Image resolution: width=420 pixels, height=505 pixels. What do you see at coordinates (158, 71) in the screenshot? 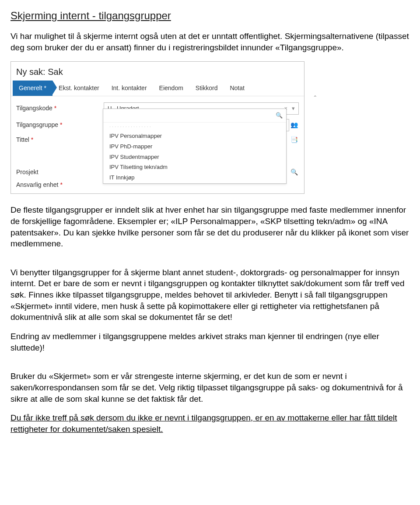
I see `app-window-title: Ny sak: Sak` at bounding box center [158, 71].